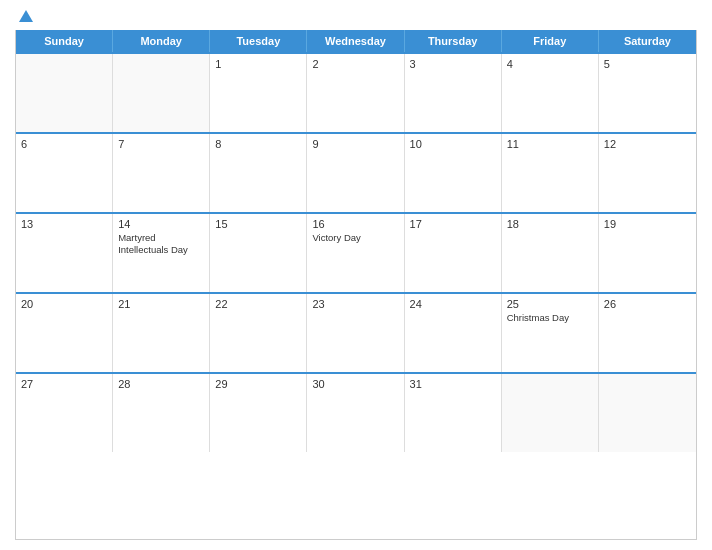  I want to click on day-number: 24, so click(453, 304).